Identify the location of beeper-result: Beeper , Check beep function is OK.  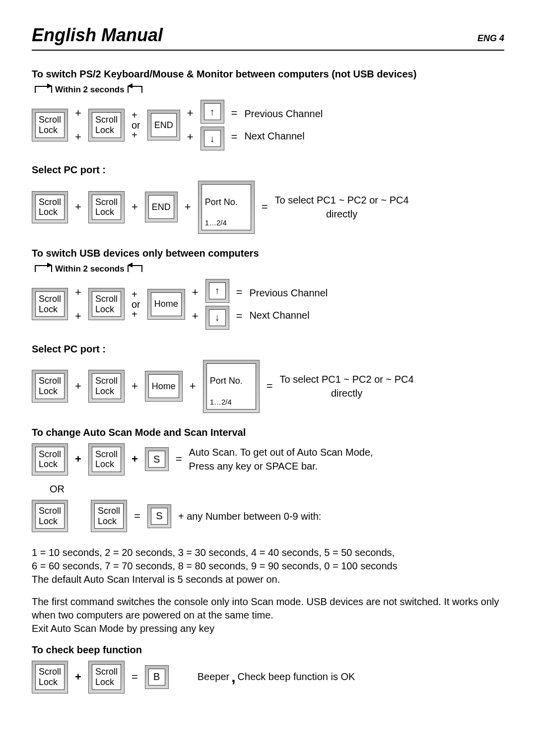
(276, 677).